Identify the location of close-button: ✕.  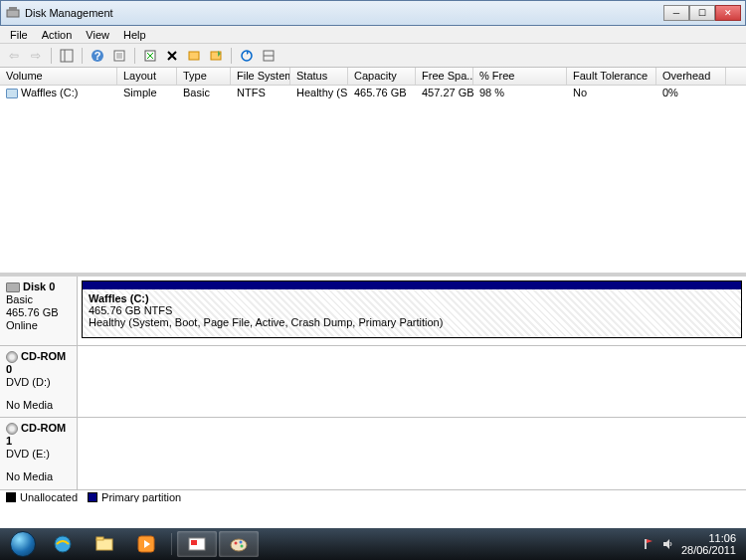
(728, 13).